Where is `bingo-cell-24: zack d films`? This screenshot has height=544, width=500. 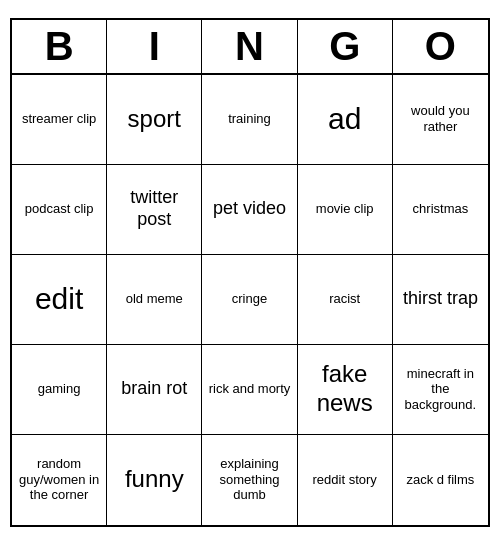
bingo-cell-24: zack d films is located at coordinates (440, 480).